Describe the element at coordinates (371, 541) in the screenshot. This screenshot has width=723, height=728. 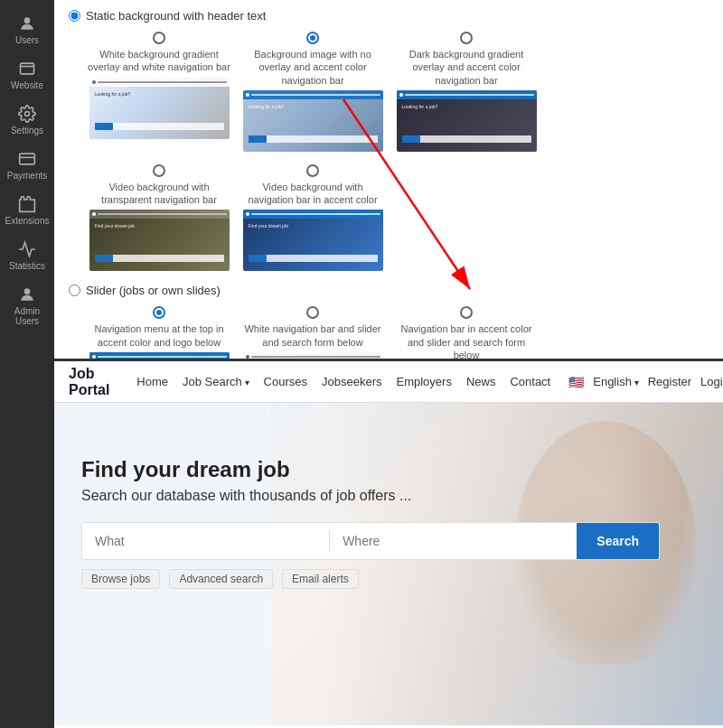
I see `search-bar: Search` at that location.